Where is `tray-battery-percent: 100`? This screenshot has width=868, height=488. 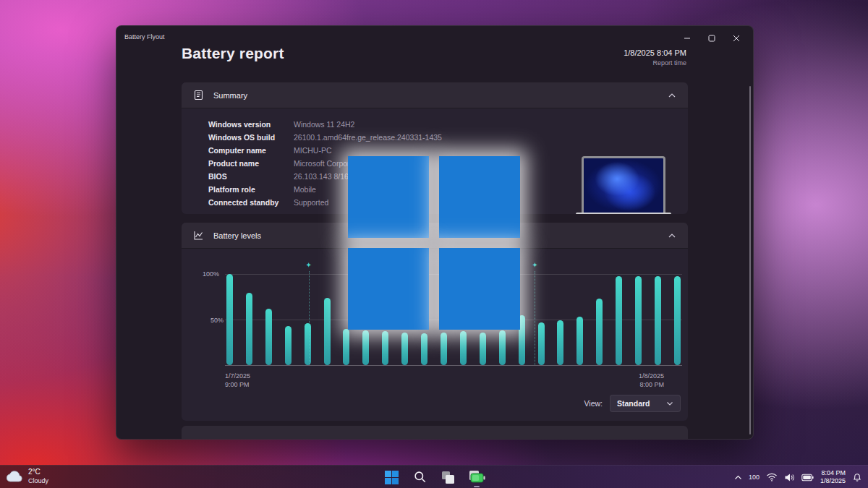
tray-battery-percent: 100 is located at coordinates (754, 477).